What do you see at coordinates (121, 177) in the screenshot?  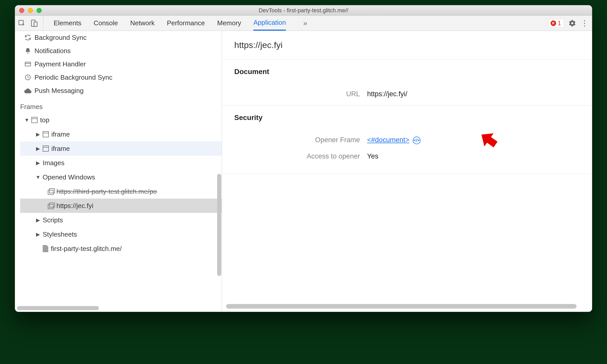 I see `frame-opened-windows: ▼ Opened Windows` at bounding box center [121, 177].